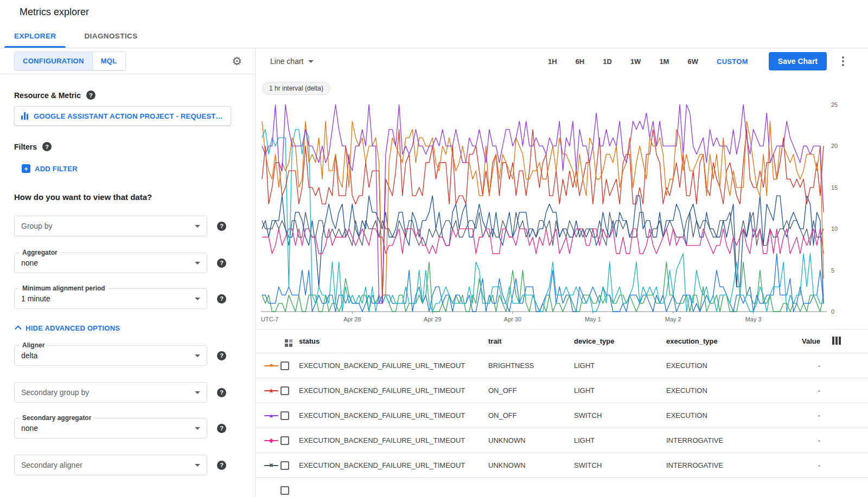 This screenshot has height=497, width=868. What do you see at coordinates (111, 428) in the screenshot?
I see `secondary-aggregator-select: Secondary aggregator none` at bounding box center [111, 428].